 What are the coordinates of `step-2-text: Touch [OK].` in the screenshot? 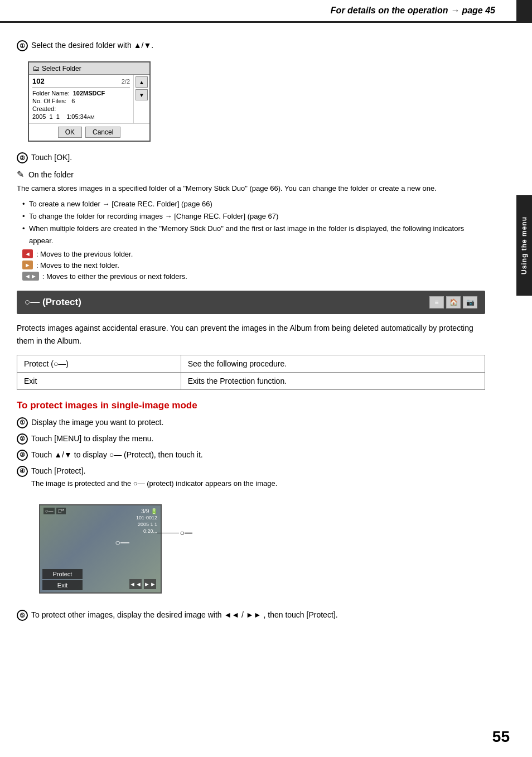 It's located at (51, 157).